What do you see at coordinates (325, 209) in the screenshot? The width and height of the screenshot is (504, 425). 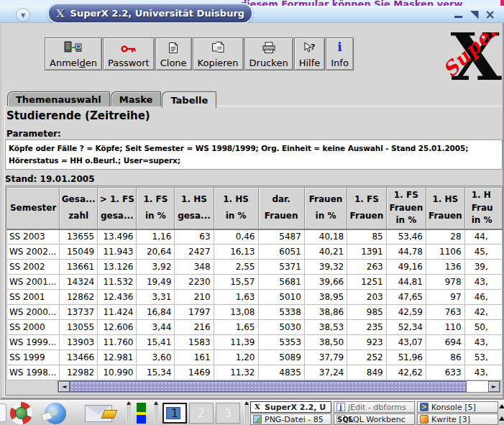 I see `column-header: Frauenin %` at bounding box center [325, 209].